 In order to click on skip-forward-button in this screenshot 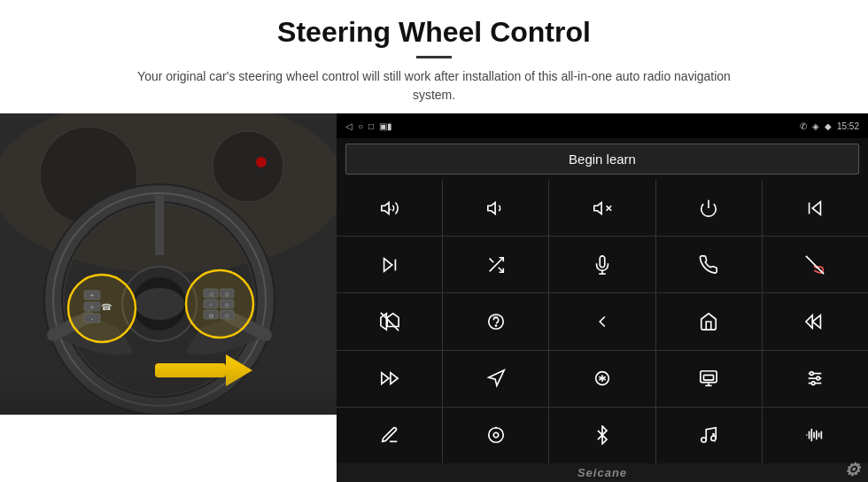, I will do `click(390, 264)`.